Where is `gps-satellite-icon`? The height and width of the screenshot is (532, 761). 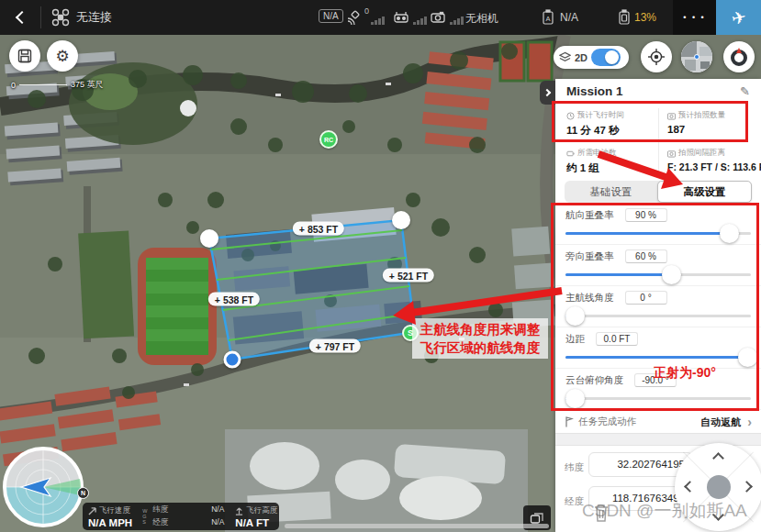 gps-satellite-icon is located at coordinates (353, 17).